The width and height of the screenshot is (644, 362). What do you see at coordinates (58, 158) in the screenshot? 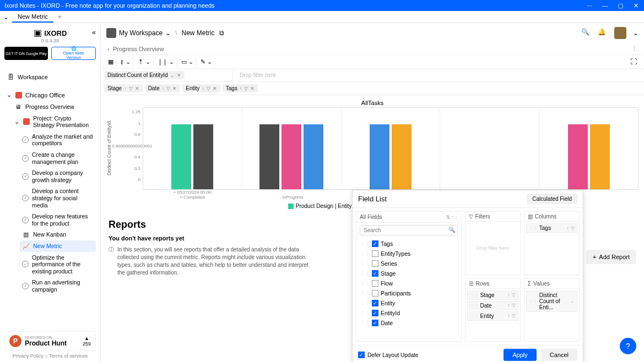
I see `task-item: ✓Create a change management plan` at bounding box center [58, 158].